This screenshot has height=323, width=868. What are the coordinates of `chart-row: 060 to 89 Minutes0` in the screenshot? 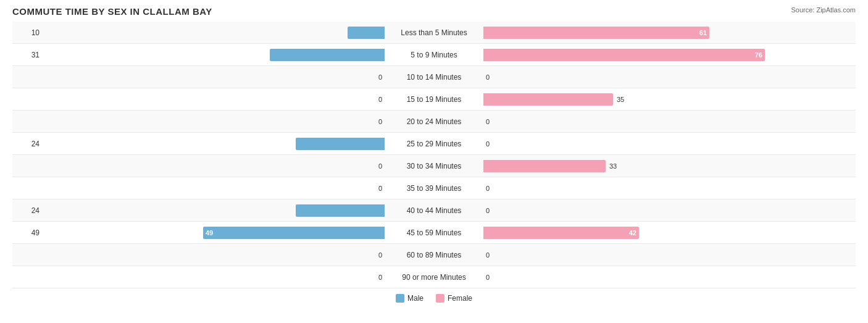 It's located at (434, 255).